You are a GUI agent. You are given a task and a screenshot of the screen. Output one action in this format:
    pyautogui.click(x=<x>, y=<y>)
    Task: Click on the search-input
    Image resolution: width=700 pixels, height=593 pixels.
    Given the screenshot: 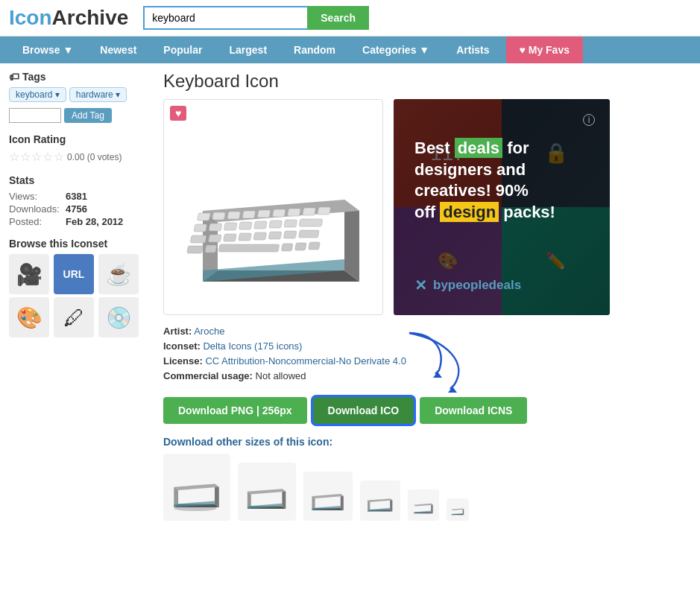 What is the action you would take?
    pyautogui.click(x=225, y=18)
    